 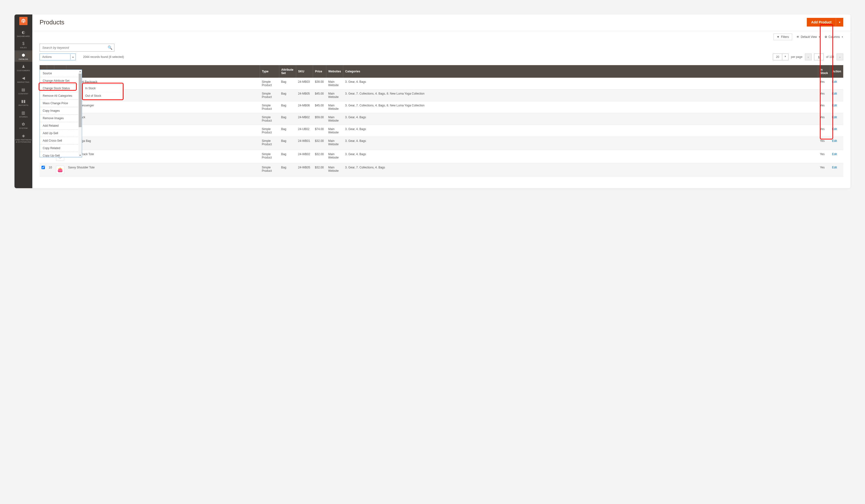 What do you see at coordinates (23, 94) in the screenshot?
I see `nav-label: CONTENT` at bounding box center [23, 94].